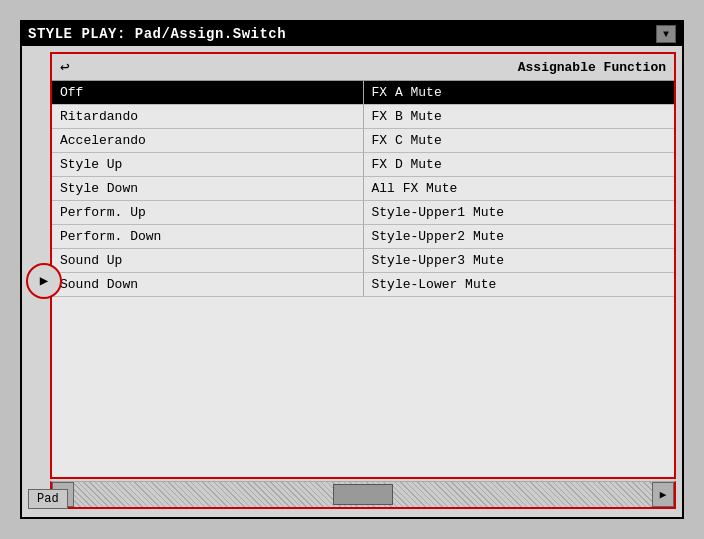 Image resolution: width=704 pixels, height=539 pixels. I want to click on table-cell-right: Style-Upper1 Mute, so click(520, 212).